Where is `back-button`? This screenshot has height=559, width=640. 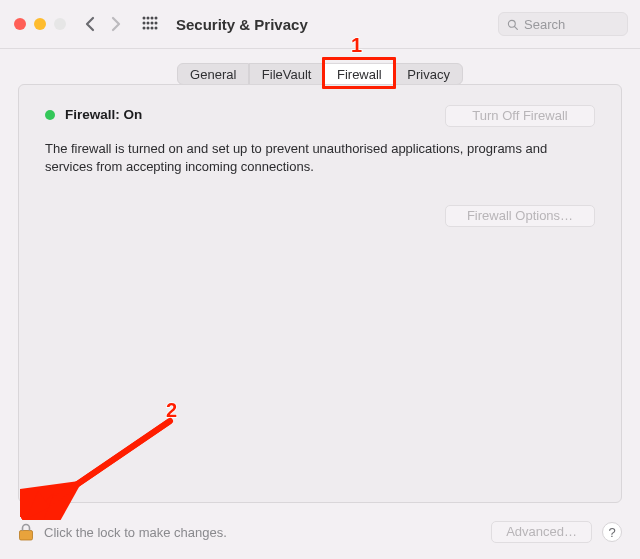
back-button is located at coordinates (90, 24).